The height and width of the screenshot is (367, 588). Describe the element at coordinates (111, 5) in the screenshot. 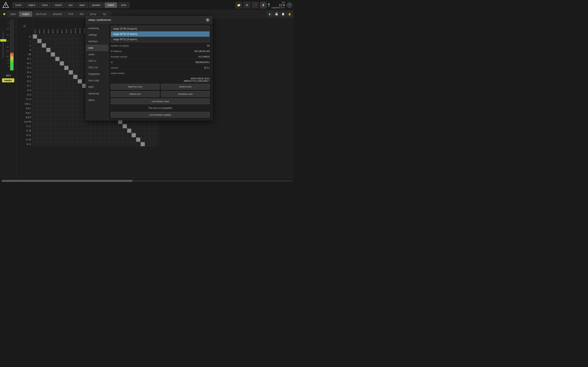

I see `nav-matrix: matrix` at that location.